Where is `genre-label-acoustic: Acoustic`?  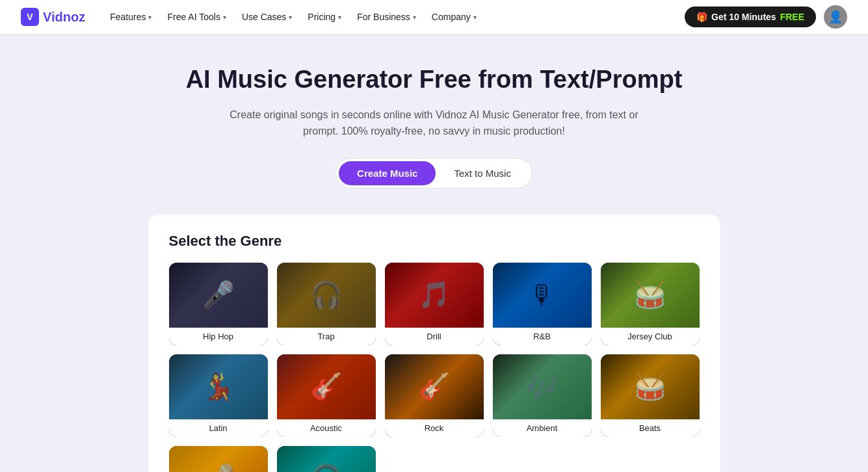 genre-label-acoustic: Acoustic is located at coordinates (326, 428).